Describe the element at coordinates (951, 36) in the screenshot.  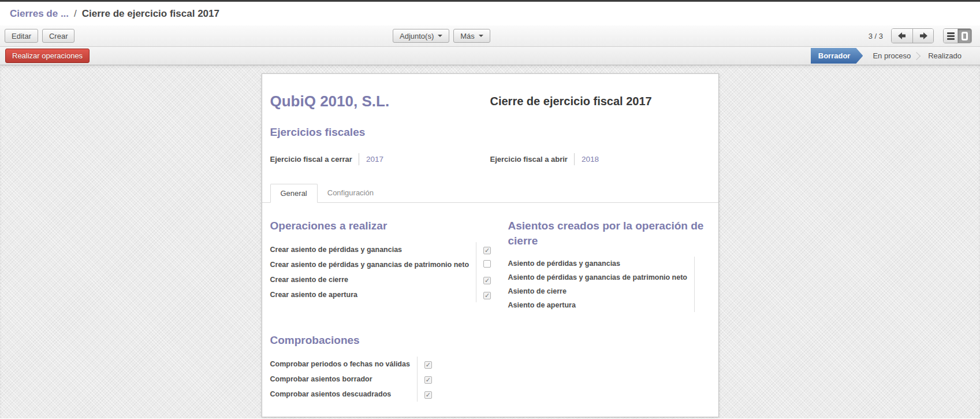
I see `list-view-button` at that location.